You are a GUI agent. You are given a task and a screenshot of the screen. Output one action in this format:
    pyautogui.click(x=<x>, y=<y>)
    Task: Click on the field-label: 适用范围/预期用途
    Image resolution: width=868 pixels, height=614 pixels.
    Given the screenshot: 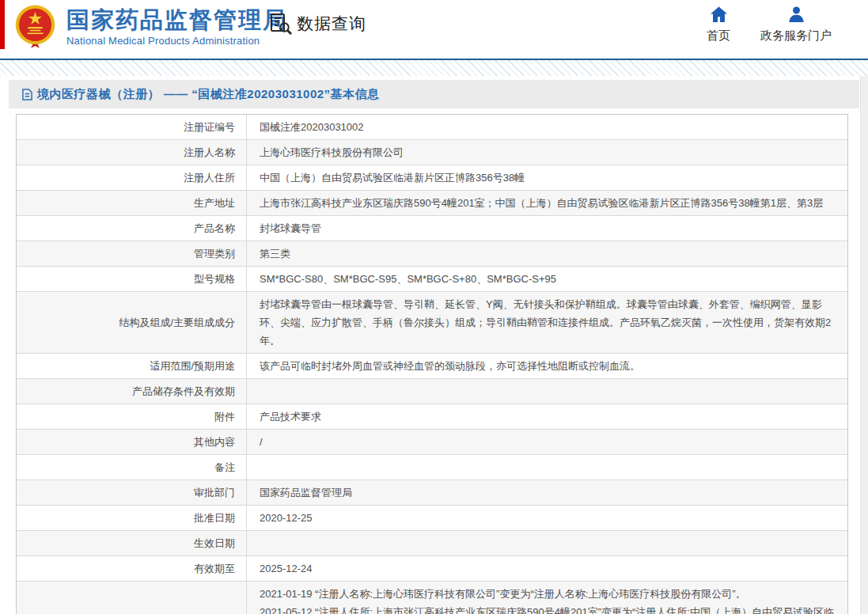 What is the action you would take?
    pyautogui.click(x=131, y=366)
    